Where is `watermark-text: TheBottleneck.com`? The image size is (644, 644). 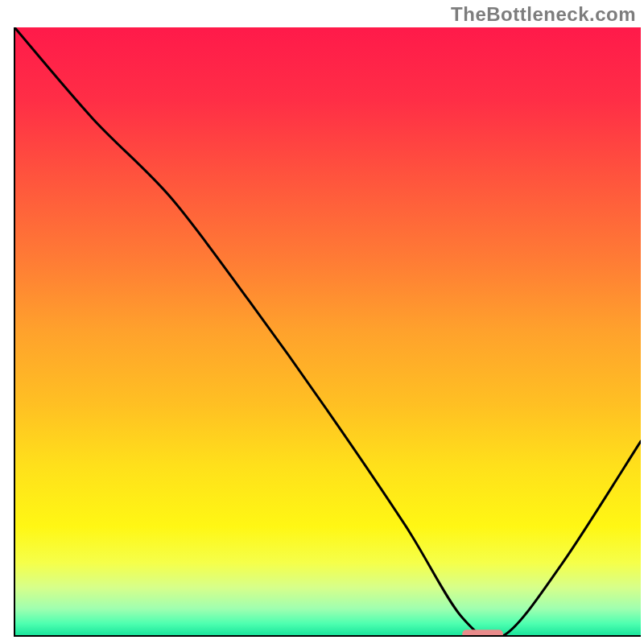
watermark-text: TheBottleneck.com is located at coordinates (543, 14).